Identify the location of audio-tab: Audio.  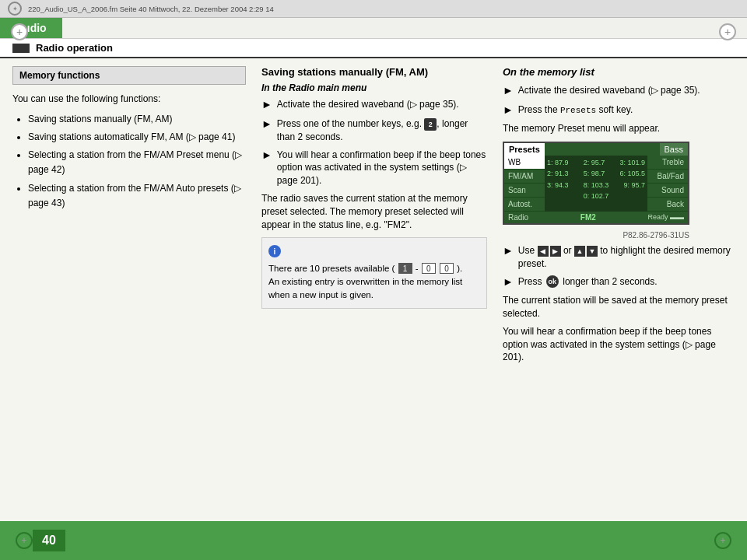
(31, 28).